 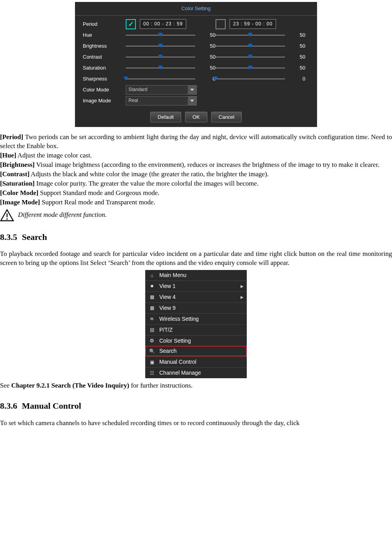 I want to click on label-period: Period, so click(x=104, y=24).